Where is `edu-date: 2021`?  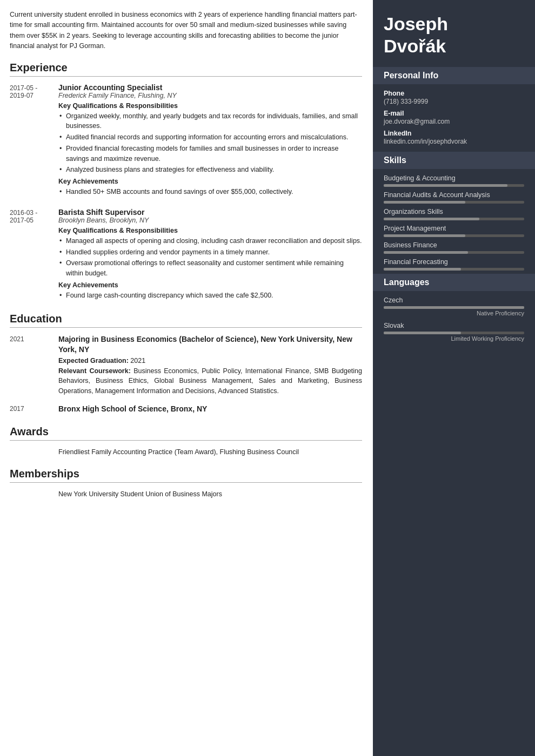 edu-date: 2021 is located at coordinates (34, 365).